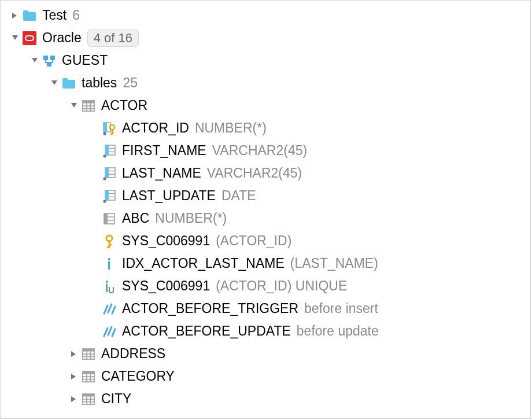  Describe the element at coordinates (29, 38) in the screenshot. I see `oracle-icon` at that location.